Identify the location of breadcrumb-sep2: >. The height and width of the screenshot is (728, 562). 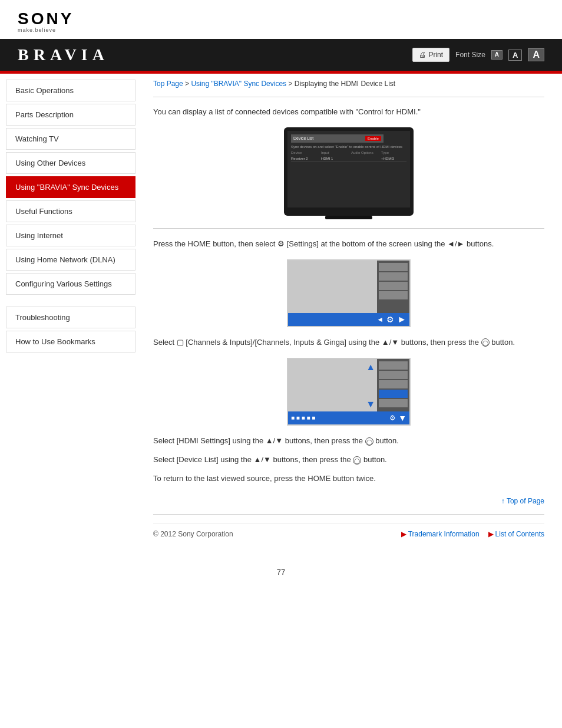
(290, 84).